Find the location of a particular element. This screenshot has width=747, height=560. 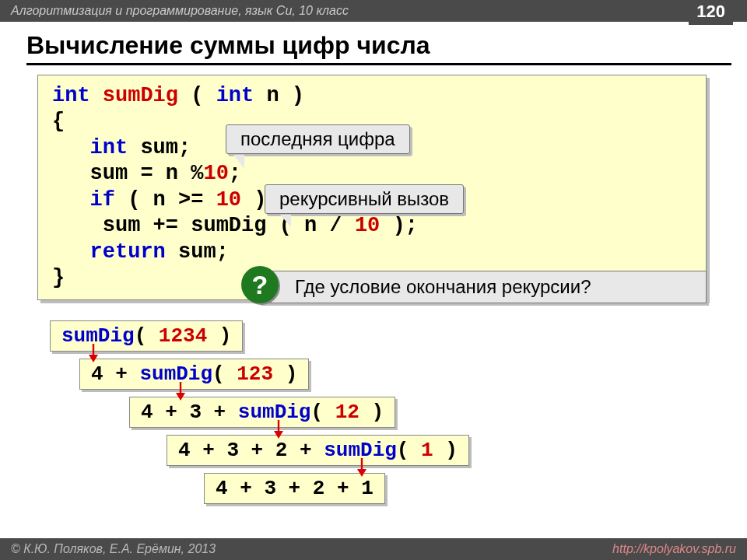

title-underline is located at coordinates (379, 64).